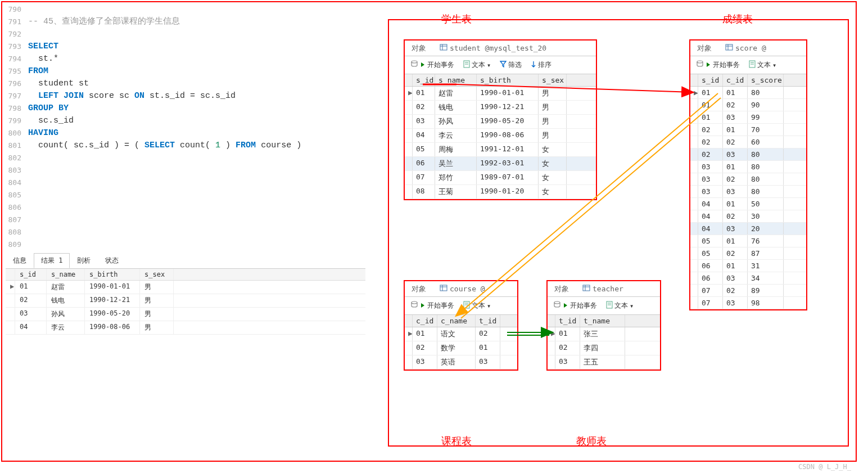 The image size is (868, 473). What do you see at coordinates (51, 121) in the screenshot?
I see `code-line: sc.s_id` at bounding box center [51, 121].